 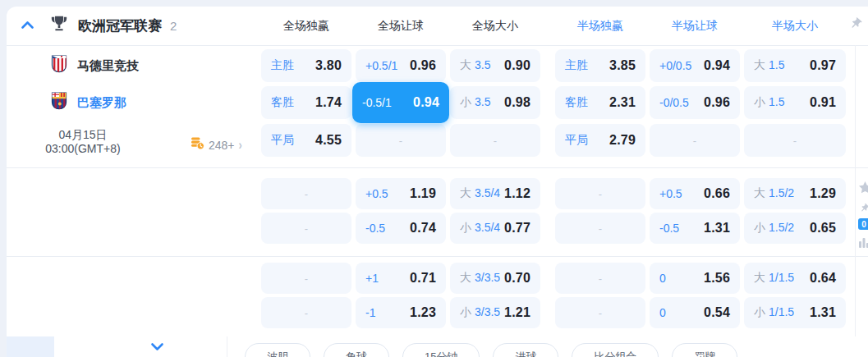 What do you see at coordinates (241, 145) in the screenshot?
I see `chevron-right-icon: ›` at bounding box center [241, 145].